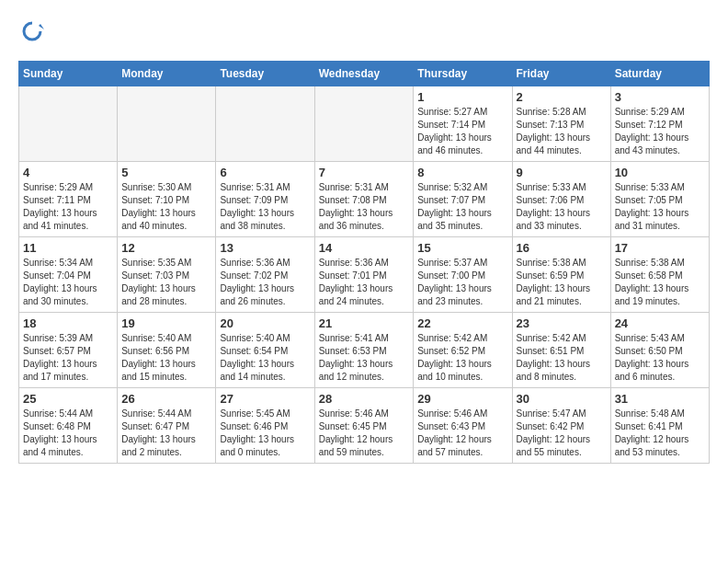 The width and height of the screenshot is (728, 563). Describe the element at coordinates (660, 200) in the screenshot. I see `calendar-cell: 10Sunrise: 5:33 AM Sunset: 7:05 PM Dayli…` at that location.